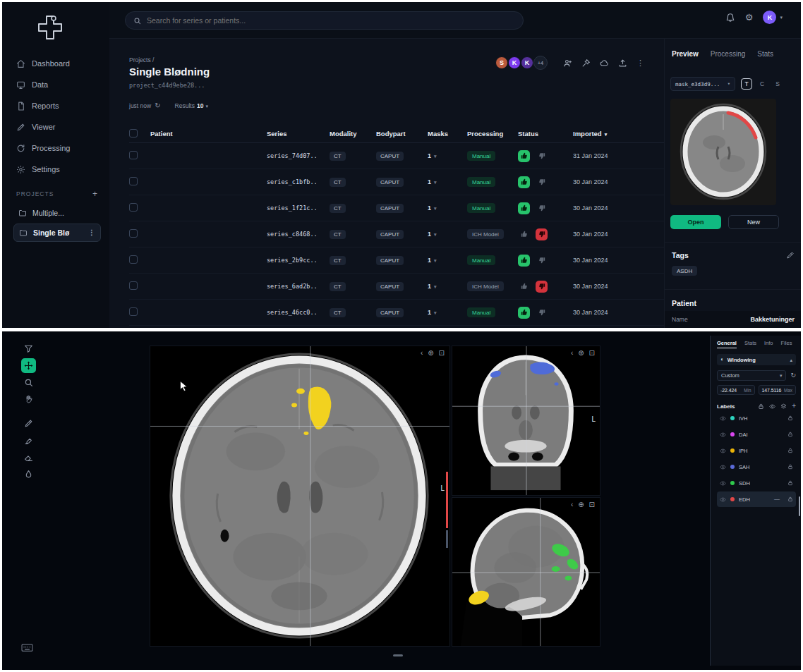  I want to click on app-logo, so click(50, 28).